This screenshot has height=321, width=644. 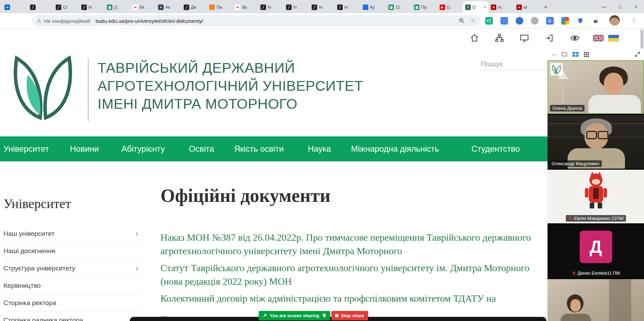 I want to click on omnibox: ⚠ Не конфіденційний tsatu.edu.ua/pro-uni…, so click(x=256, y=21).